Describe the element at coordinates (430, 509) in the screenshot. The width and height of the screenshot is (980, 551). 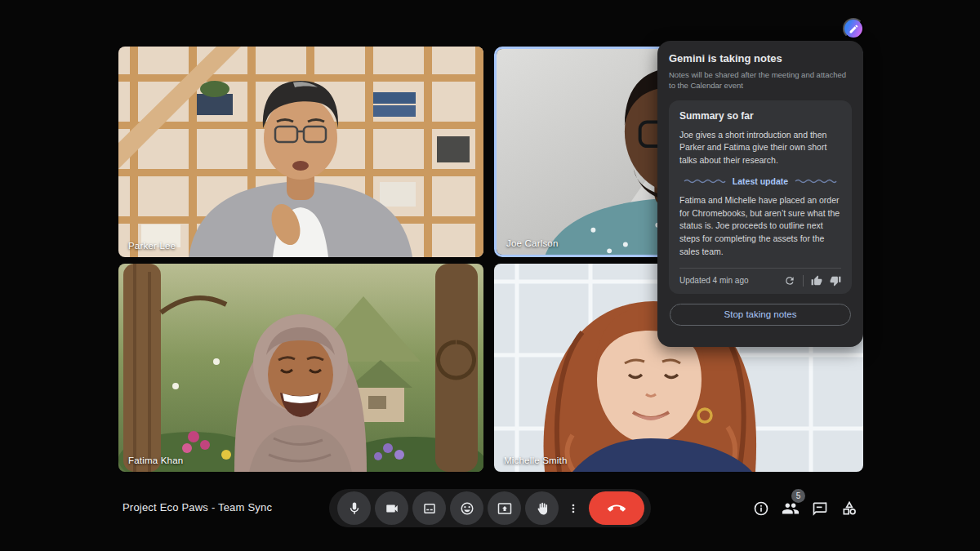
I see `captions-icon` at that location.